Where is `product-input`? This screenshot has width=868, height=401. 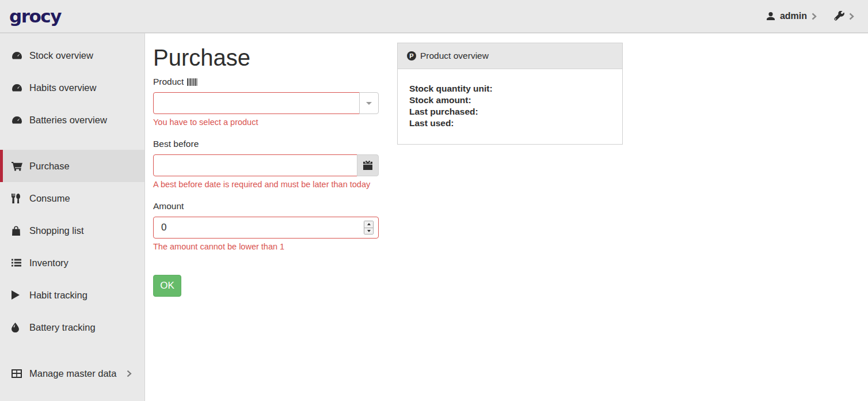 product-input is located at coordinates (257, 103).